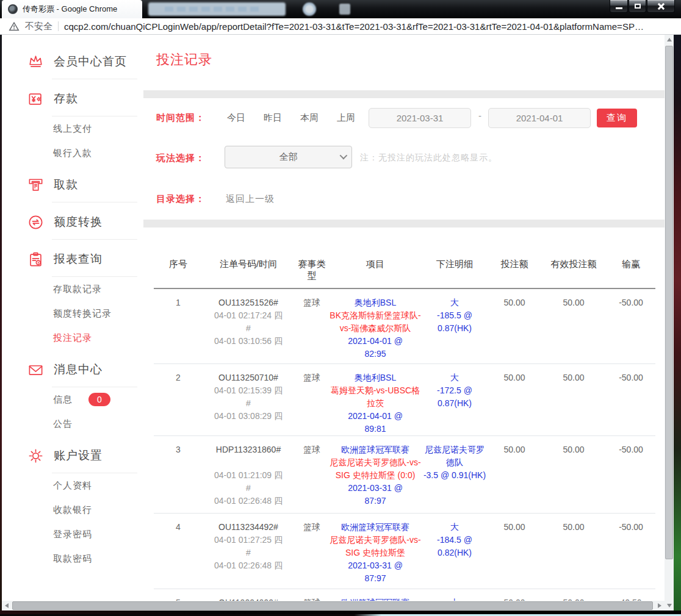  What do you see at coordinates (70, 399) in the screenshot?
I see `sidebar-subitem-messages: 信息0` at bounding box center [70, 399].